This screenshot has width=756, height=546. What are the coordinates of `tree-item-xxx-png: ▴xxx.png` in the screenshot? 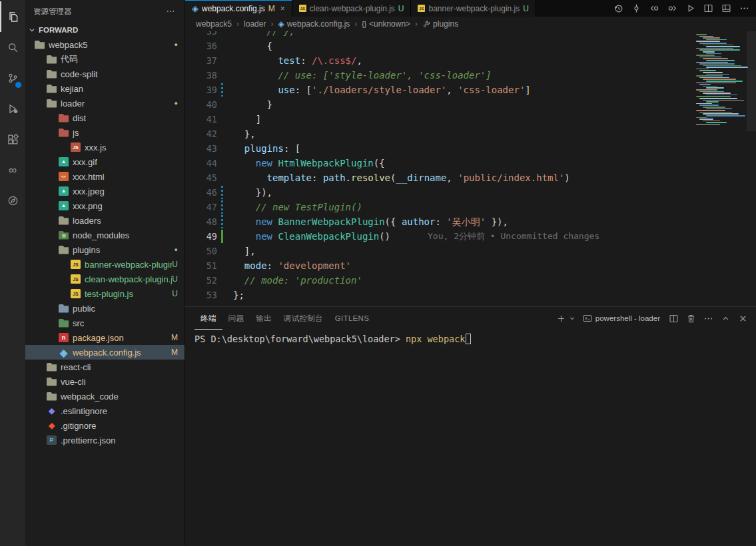 It's located at (105, 206).